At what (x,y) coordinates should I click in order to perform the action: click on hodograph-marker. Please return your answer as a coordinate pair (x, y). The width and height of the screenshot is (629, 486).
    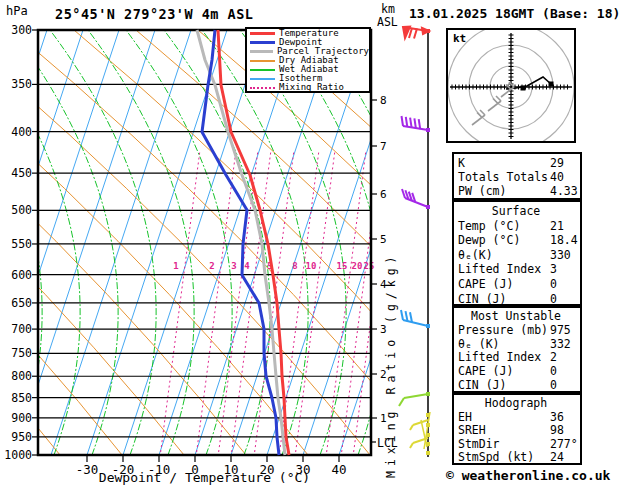
    Looking at the image, I should click on (524, 88).